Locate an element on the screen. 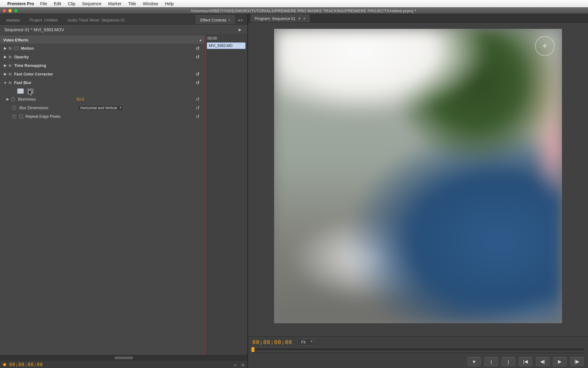 Image resolution: width=588 pixels, height=368 pixels. repeat-edge-checkbox is located at coordinates (21, 117).